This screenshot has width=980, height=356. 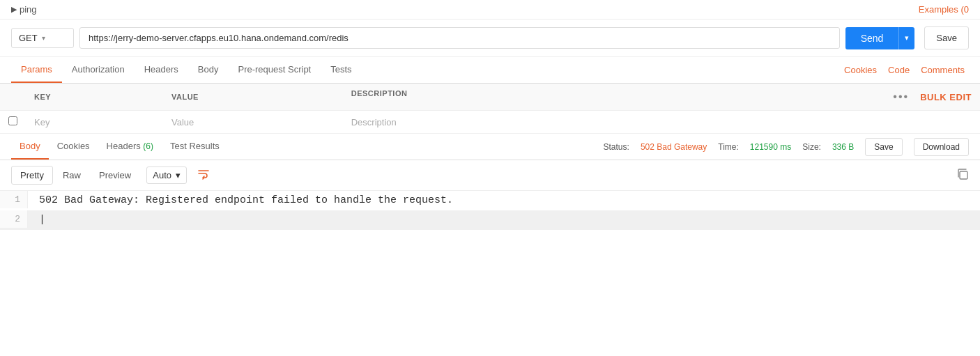 What do you see at coordinates (490, 123) in the screenshot?
I see `table-row: Key Value Description` at bounding box center [490, 123].